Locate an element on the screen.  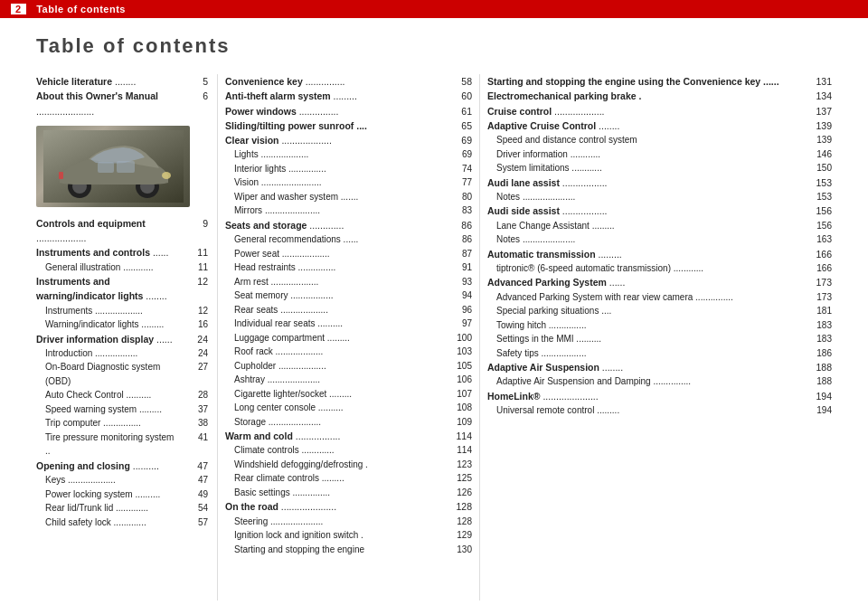
page-ref: 194 is located at coordinates (819, 396).